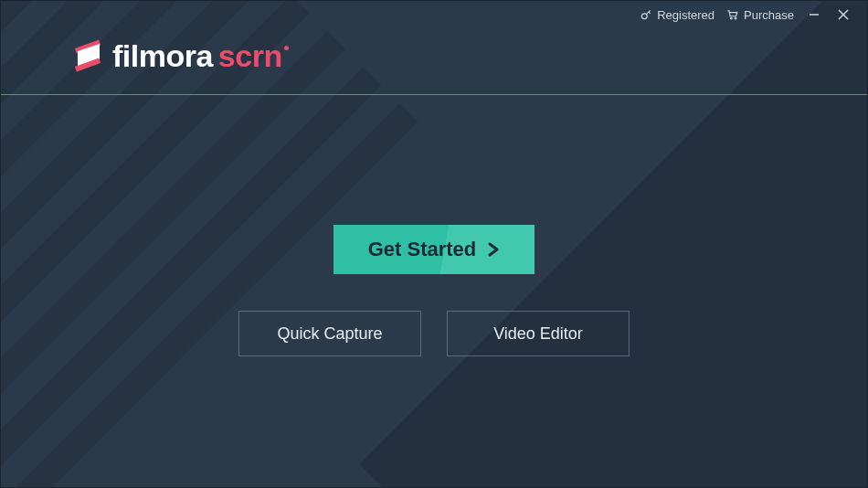 The height and width of the screenshot is (488, 868). Describe the element at coordinates (769, 15) in the screenshot. I see `purchase-label: Purchase` at that location.